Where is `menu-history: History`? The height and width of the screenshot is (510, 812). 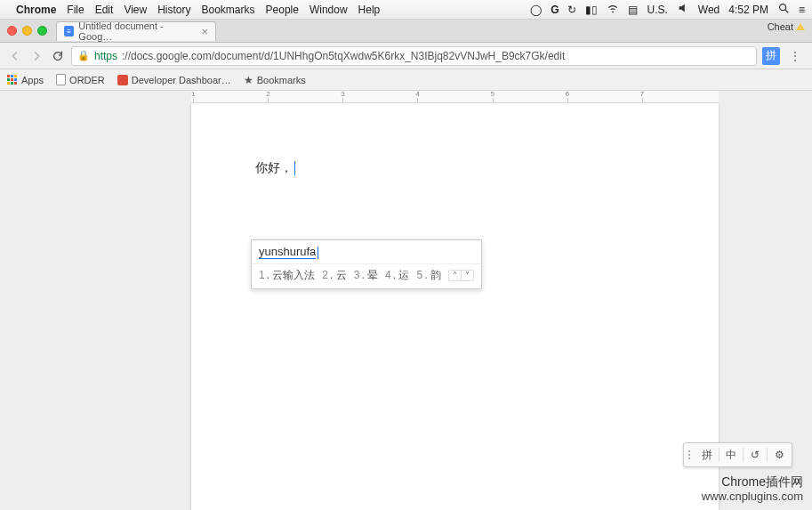
menu-history: History is located at coordinates (174, 10).